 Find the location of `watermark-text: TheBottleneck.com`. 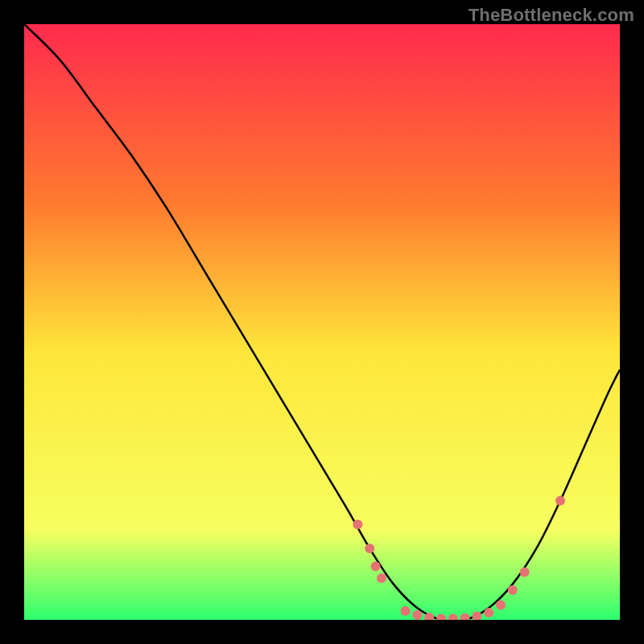

watermark-text: TheBottleneck.com is located at coordinates (551, 15).